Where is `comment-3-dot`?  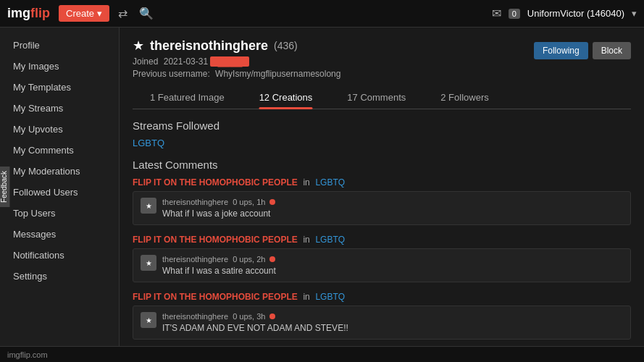 comment-3-dot is located at coordinates (272, 316).